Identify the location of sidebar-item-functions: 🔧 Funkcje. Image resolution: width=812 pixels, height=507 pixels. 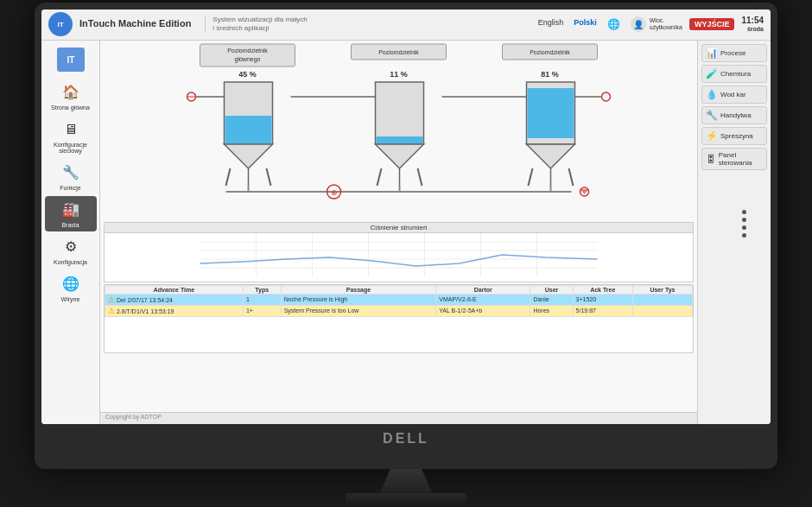
(71, 176).